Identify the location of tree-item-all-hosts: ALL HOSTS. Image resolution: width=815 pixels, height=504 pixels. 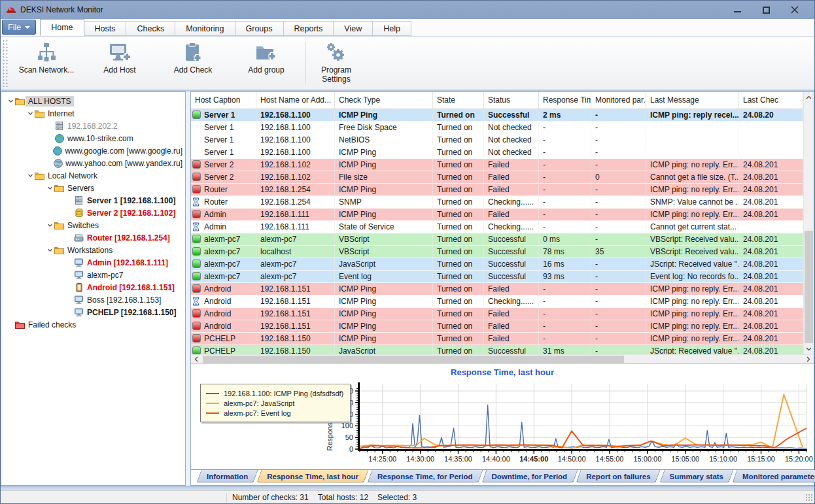
(93, 101).